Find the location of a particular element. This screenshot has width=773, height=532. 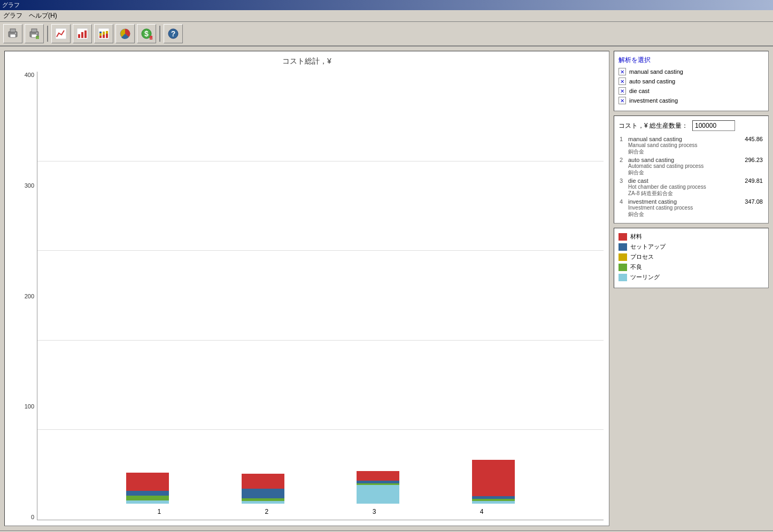

color-process-box is located at coordinates (623, 257).